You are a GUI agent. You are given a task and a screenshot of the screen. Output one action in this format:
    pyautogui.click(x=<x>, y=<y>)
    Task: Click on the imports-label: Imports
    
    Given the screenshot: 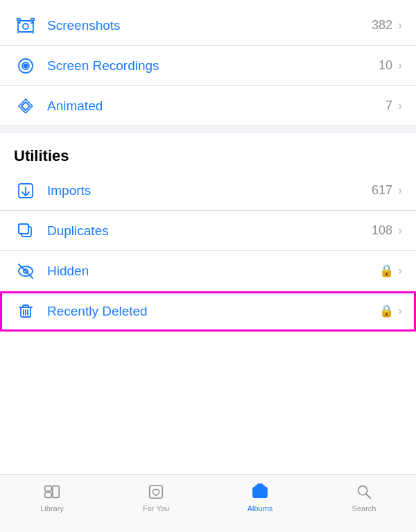 What is the action you would take?
    pyautogui.click(x=209, y=191)
    